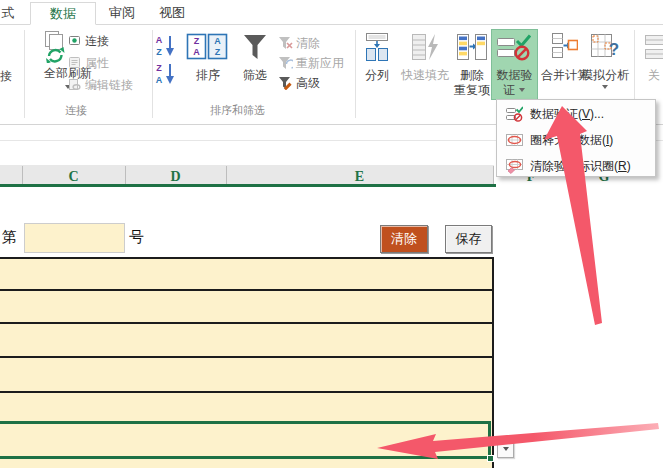 The image size is (663, 468). I want to click on sort-button: Z A A Z 排序, so click(208, 63).